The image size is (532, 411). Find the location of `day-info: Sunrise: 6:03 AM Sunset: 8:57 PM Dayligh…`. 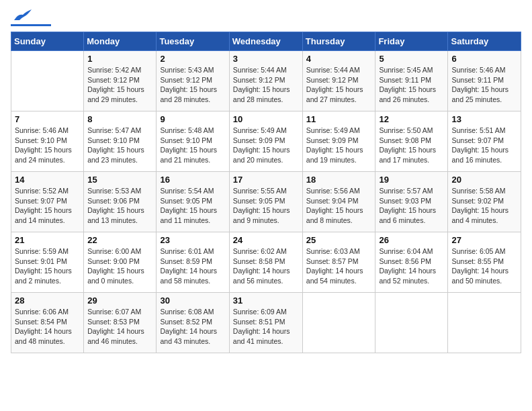

day-info: Sunrise: 6:03 AM Sunset: 8:57 PM Dayligh… is located at coordinates (339, 266).